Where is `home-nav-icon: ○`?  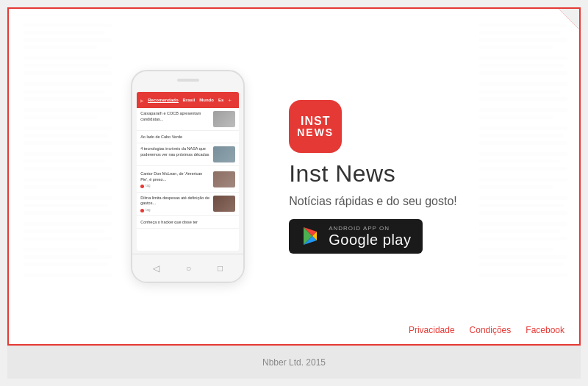 home-nav-icon: ○ is located at coordinates (188, 268).